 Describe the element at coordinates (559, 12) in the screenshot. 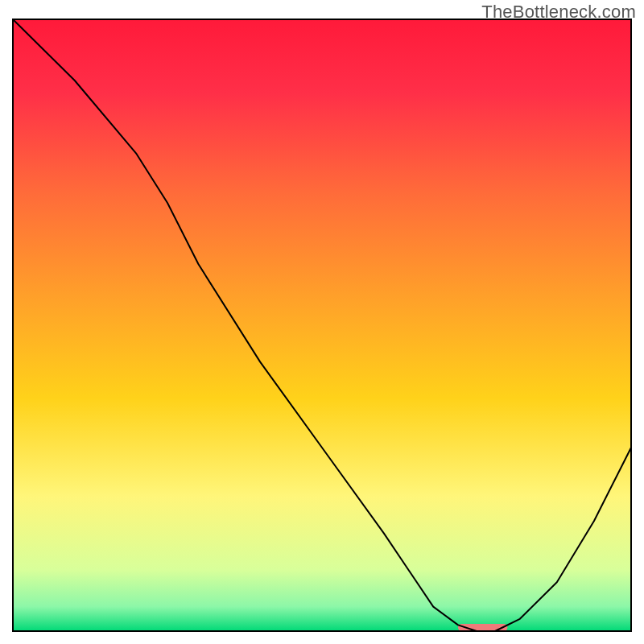

I see `watermark-text: TheBottleneck.com` at that location.